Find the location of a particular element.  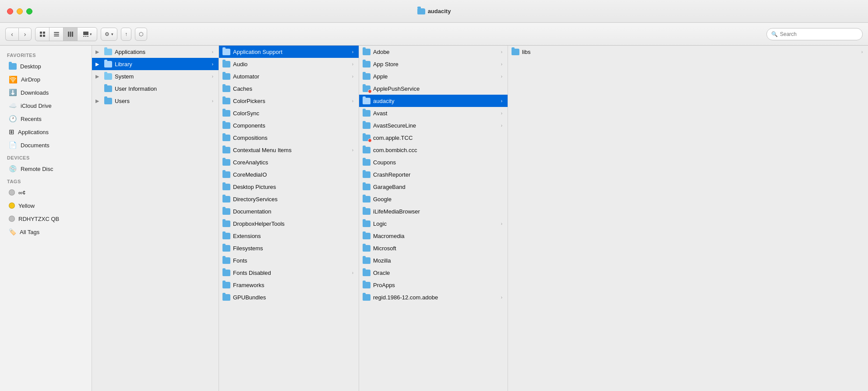

col3-avastsecureline: AvastSecureLine › is located at coordinates (434, 125).